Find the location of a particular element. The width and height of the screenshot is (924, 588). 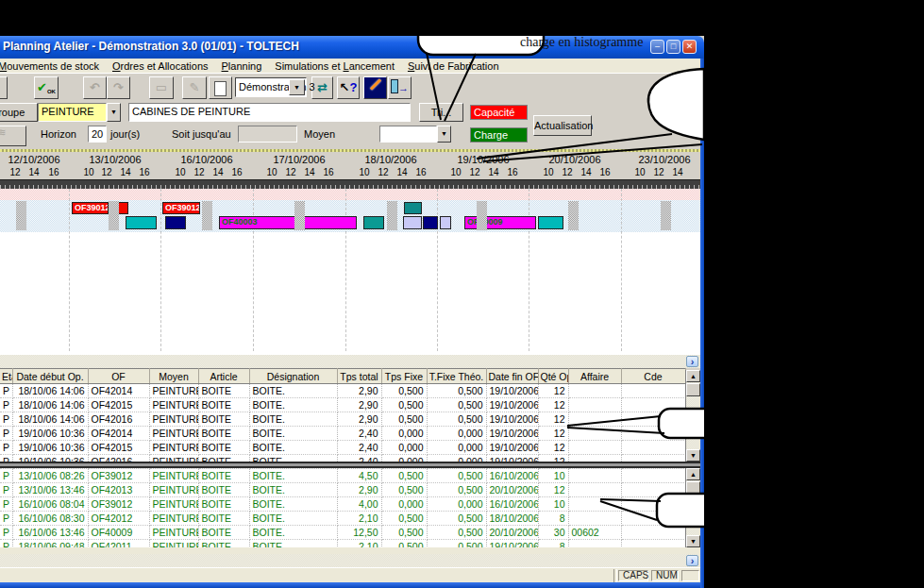

column-header-date-d-but-op-: Date début Op. is located at coordinates (50, 377).